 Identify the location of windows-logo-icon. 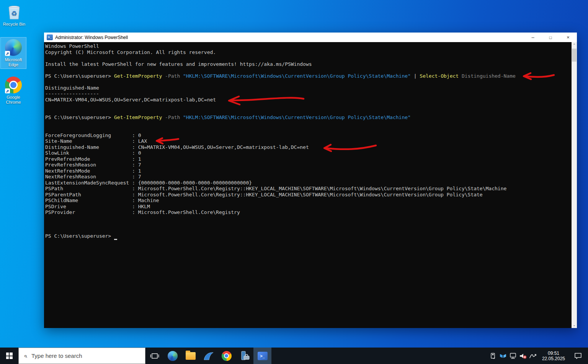
(9, 356).